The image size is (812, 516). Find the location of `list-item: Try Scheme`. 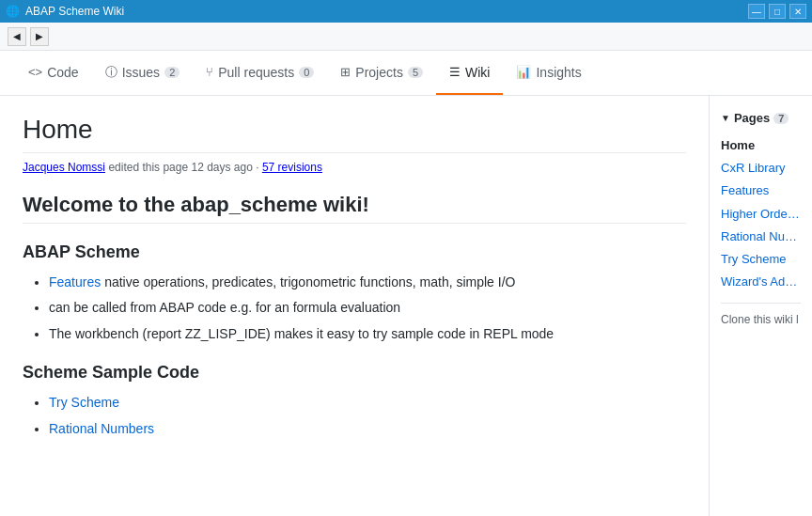

list-item: Try Scheme is located at coordinates (367, 402).